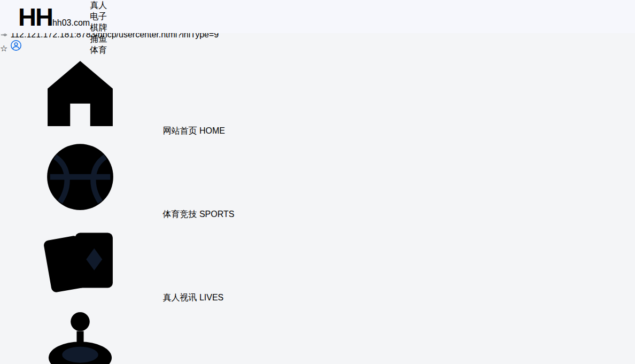  I want to click on game-nav-label-zh: 真人视讯, so click(180, 297).